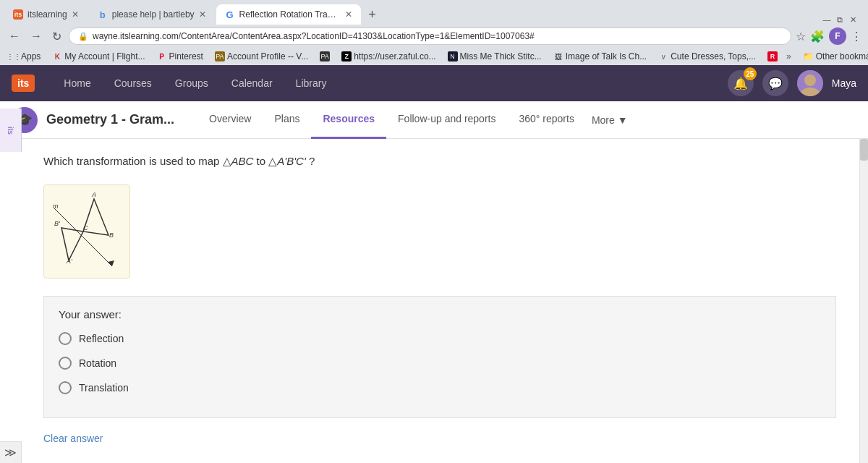 The width and height of the screenshot is (868, 463). What do you see at coordinates (180, 56) in the screenshot?
I see `bookmark-pinterest: P Pinterest` at bounding box center [180, 56].